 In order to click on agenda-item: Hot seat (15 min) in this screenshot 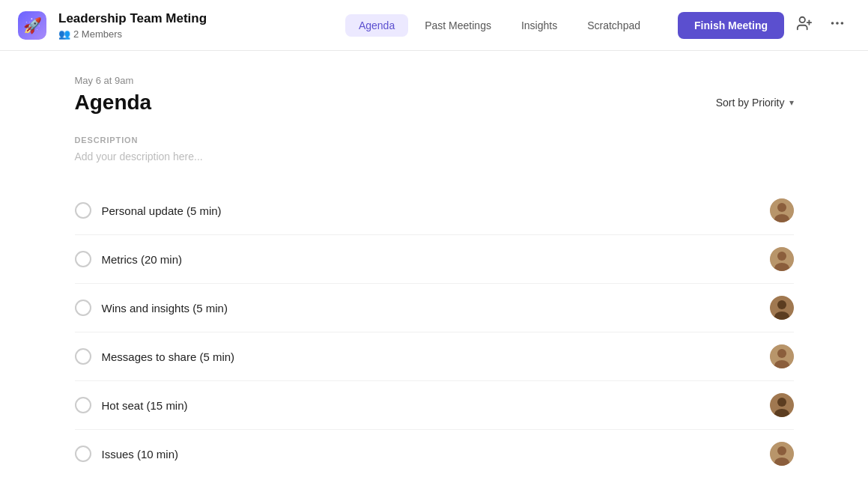, I will do `click(434, 406)`.